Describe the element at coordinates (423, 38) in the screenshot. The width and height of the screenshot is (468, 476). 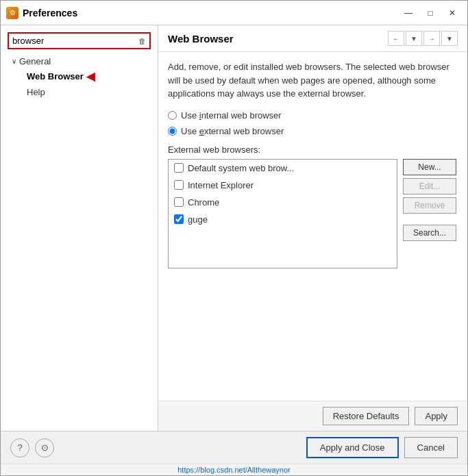
I see `nav-buttons: ← ▼ → ▼` at that location.